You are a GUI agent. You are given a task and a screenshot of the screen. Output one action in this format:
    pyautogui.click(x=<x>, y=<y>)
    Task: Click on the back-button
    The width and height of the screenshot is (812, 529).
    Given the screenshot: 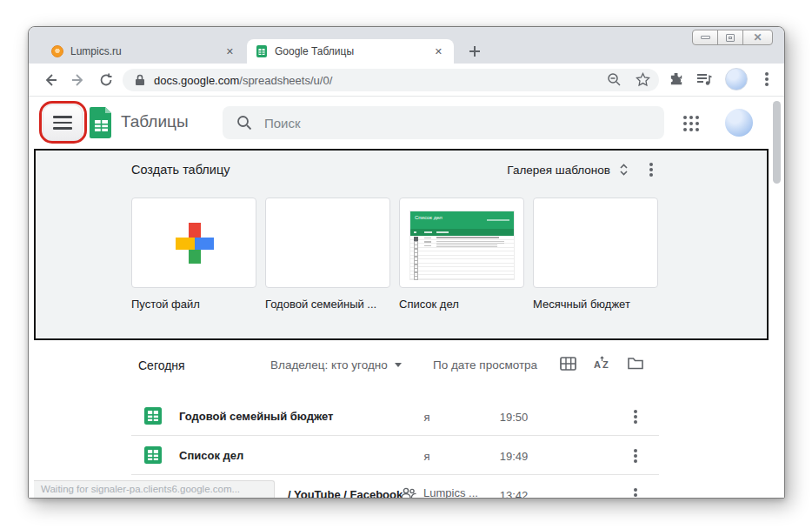 What is the action you would take?
    pyautogui.click(x=50, y=80)
    